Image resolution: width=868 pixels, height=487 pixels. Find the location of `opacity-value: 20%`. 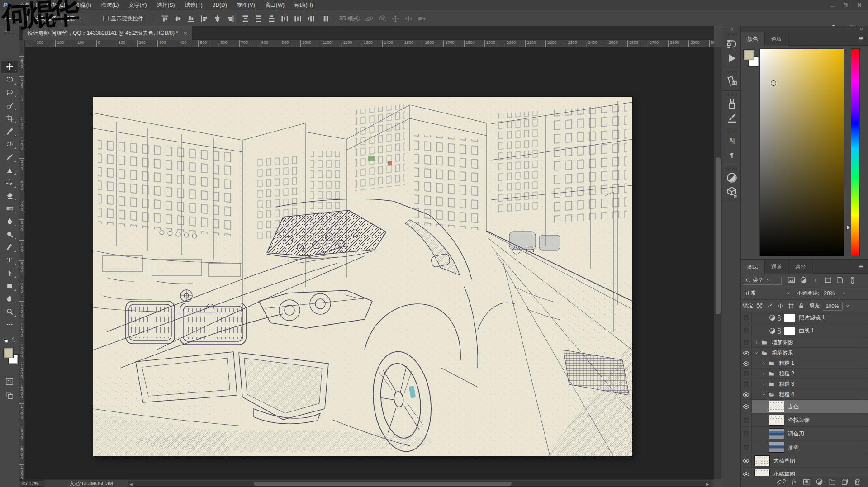

opacity-value: 20% is located at coordinates (830, 293).